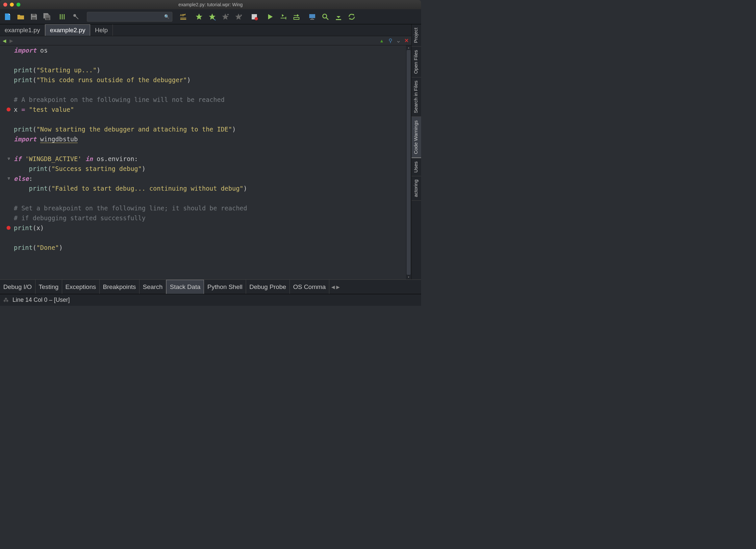 The width and height of the screenshot is (756, 549). I want to click on side-tab: actoring, so click(416, 189).